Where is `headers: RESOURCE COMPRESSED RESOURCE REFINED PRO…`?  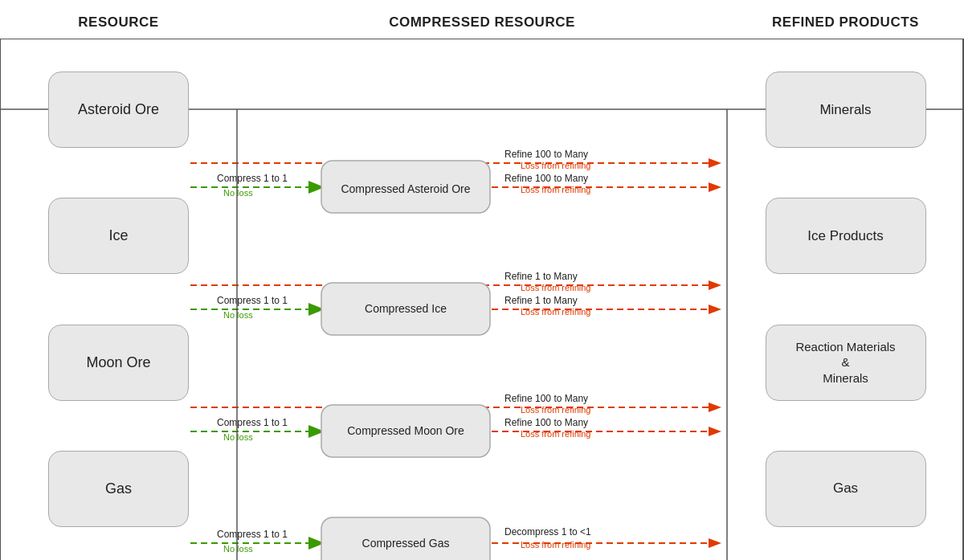 headers: RESOURCE COMPRESSED RESOURCE REFINED PRO… is located at coordinates (482, 19).